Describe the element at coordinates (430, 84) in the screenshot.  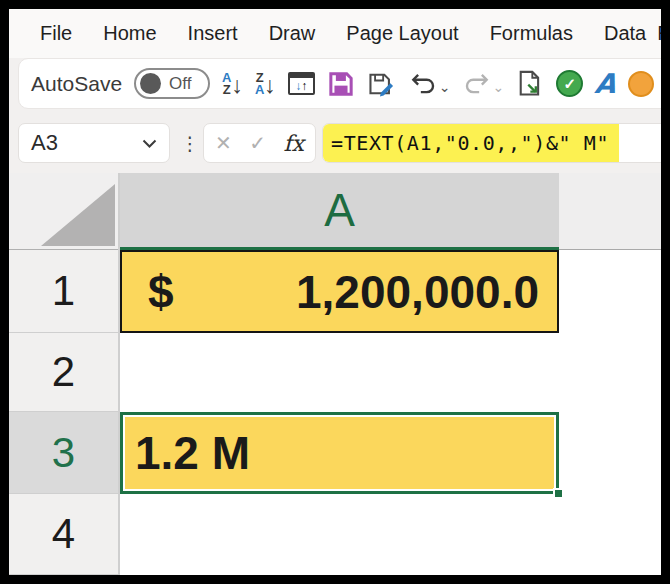
I see `undo-button: ⌄` at that location.